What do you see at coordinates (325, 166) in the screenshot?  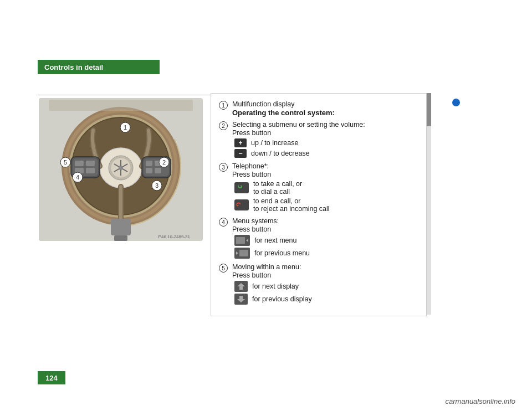 I see `item-3-label: Telephone*:` at bounding box center [325, 166].